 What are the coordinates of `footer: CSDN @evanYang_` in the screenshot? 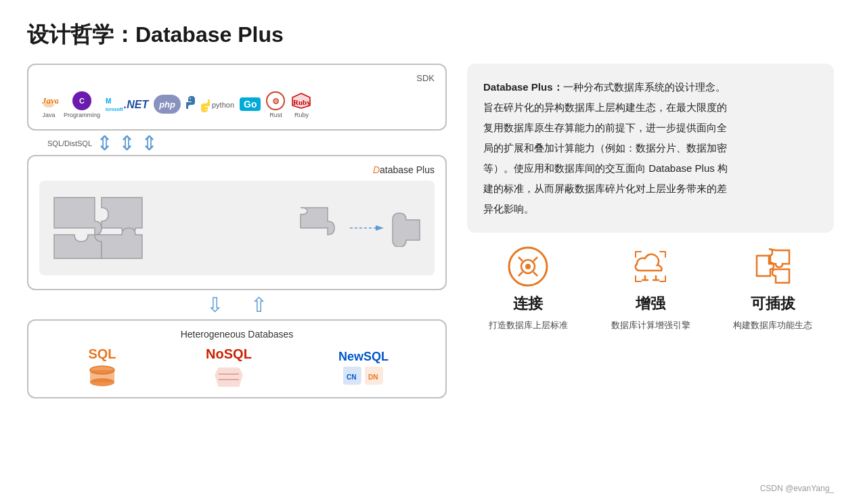 It's located at (797, 488).